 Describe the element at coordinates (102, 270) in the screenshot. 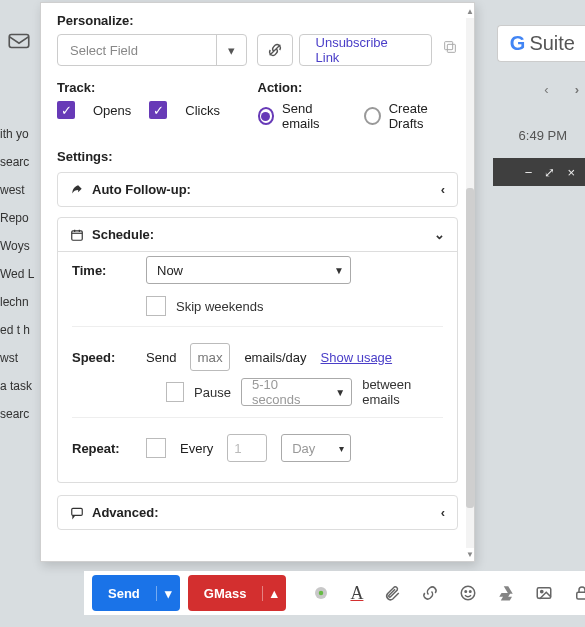

I see `time-label: Time:` at that location.